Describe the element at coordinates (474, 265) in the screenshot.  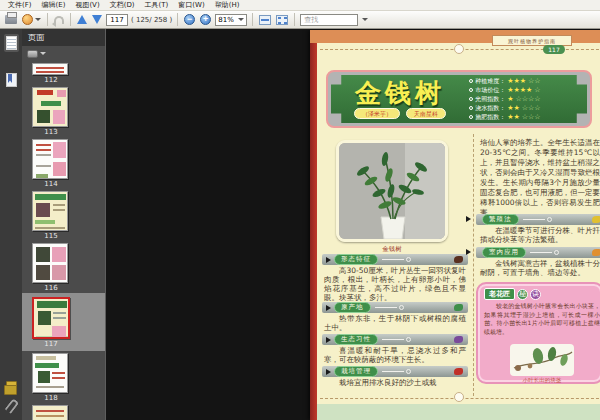
I see `column-divider` at that location.